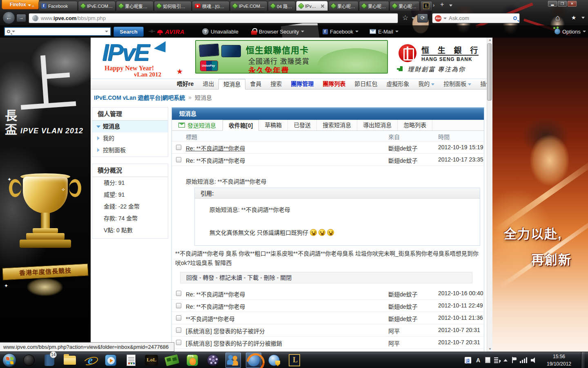  Describe the element at coordinates (13, 31) in the screenshot. I see `search-options-dropdown-icon` at that location.